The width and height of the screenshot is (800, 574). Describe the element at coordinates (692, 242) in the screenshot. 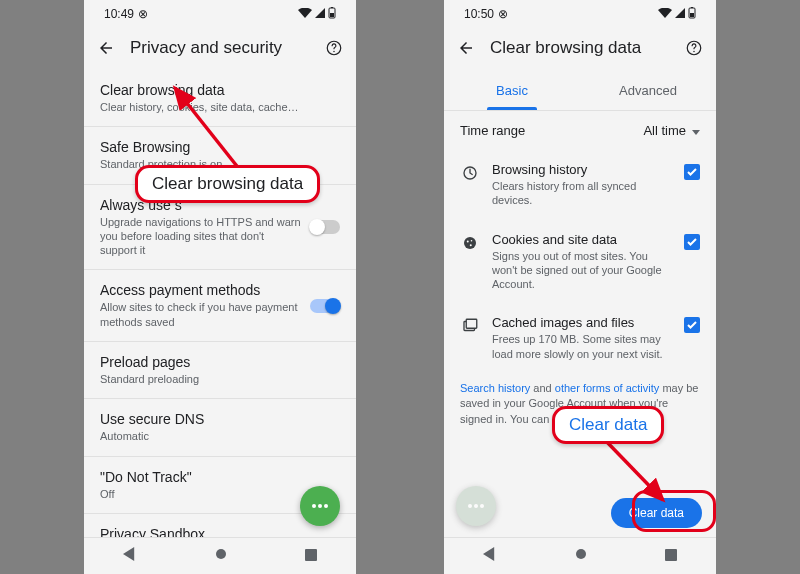

I see `checkbox-cookies` at that location.